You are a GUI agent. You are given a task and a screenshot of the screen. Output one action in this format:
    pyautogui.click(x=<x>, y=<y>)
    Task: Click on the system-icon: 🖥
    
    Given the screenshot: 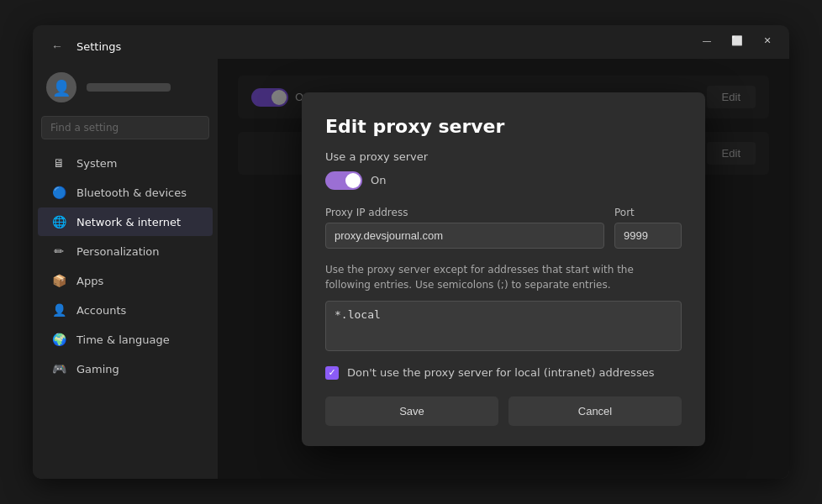 What is the action you would take?
    pyautogui.click(x=59, y=163)
    